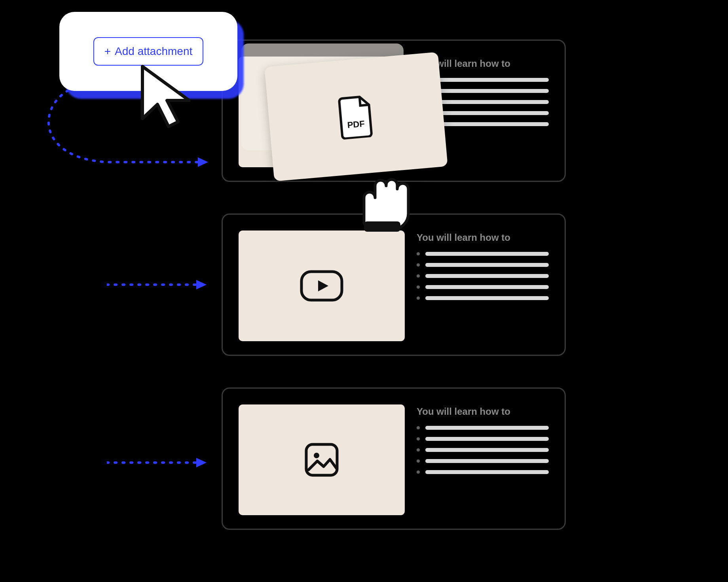 Image resolution: width=728 pixels, height=582 pixels. Describe the element at coordinates (356, 116) in the screenshot. I see `pdf-file-icon: PDF` at that location.